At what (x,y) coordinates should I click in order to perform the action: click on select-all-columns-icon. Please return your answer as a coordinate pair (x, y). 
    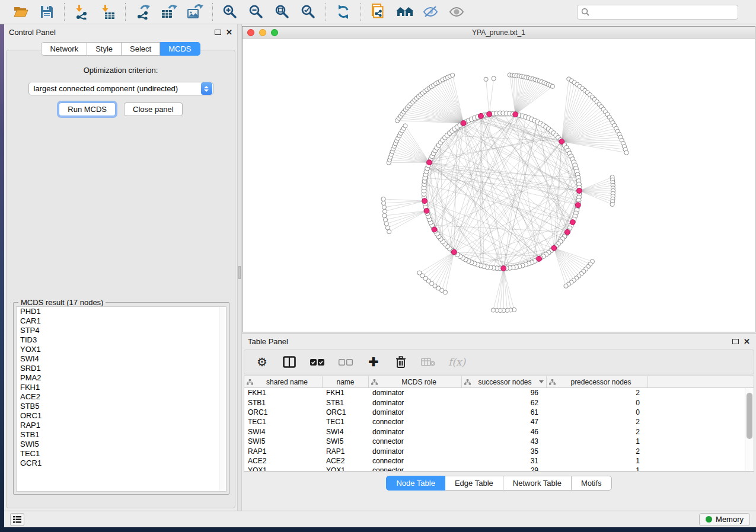
    Looking at the image, I should click on (317, 362).